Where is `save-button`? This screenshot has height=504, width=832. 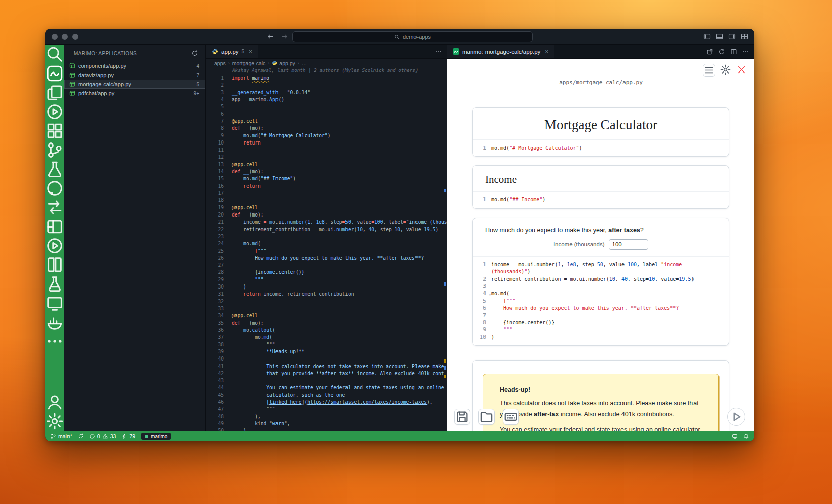 save-button is located at coordinates (462, 417).